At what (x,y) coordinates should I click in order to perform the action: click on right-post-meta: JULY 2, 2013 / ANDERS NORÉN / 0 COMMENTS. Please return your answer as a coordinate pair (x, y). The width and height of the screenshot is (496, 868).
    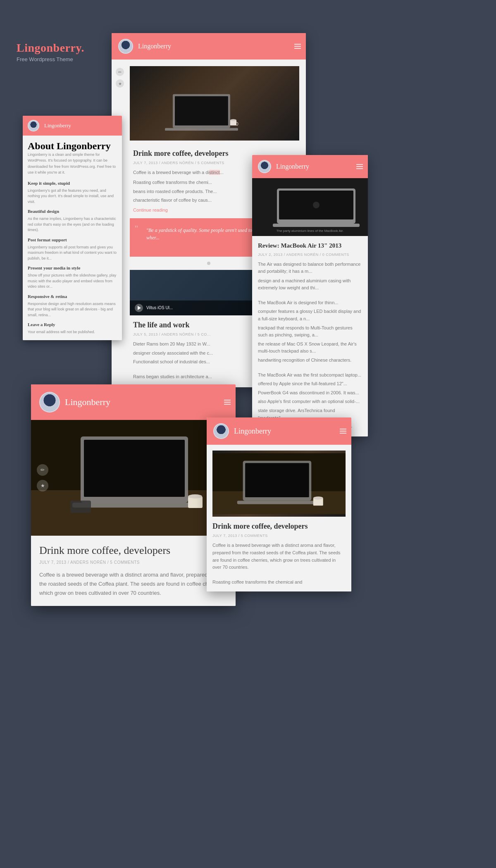
    Looking at the image, I should click on (310, 255).